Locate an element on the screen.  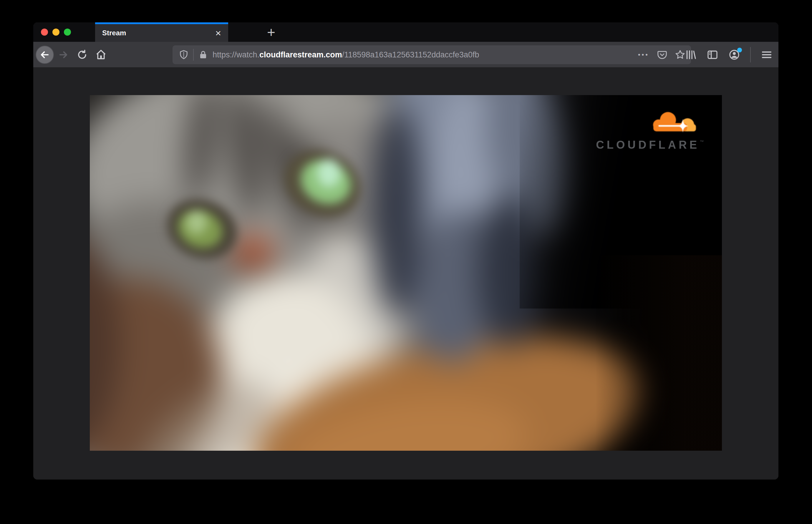
cloudflare-cloud-icon is located at coordinates (675, 123).